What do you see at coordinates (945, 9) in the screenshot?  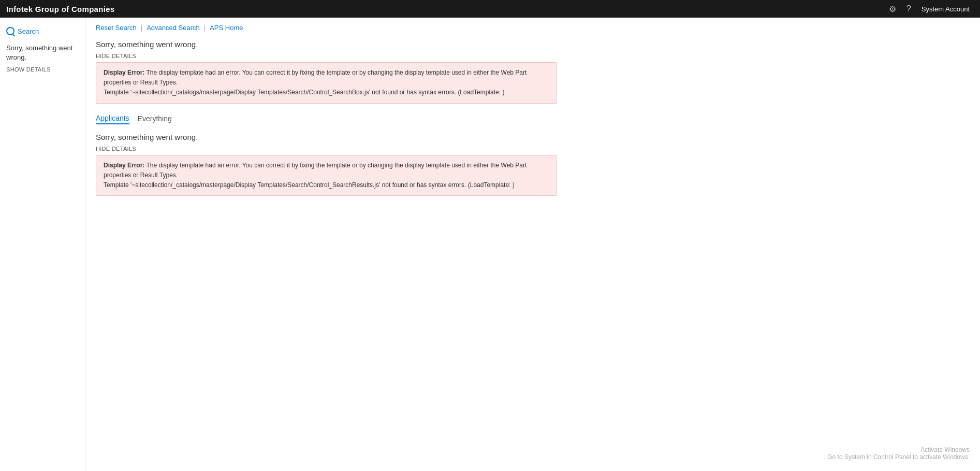 I see `account-name: System Account` at bounding box center [945, 9].